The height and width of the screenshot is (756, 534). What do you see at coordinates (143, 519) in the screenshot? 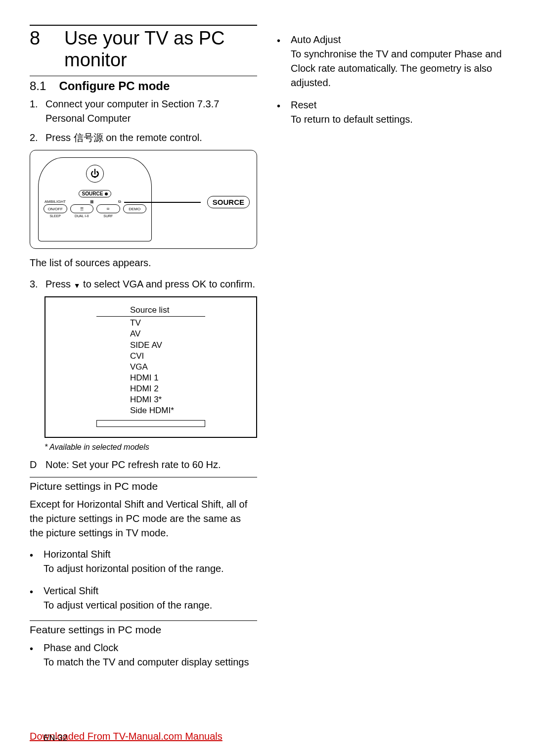
I see `picture-para: Except for Horizontal Shift and Vertical…` at bounding box center [143, 519].